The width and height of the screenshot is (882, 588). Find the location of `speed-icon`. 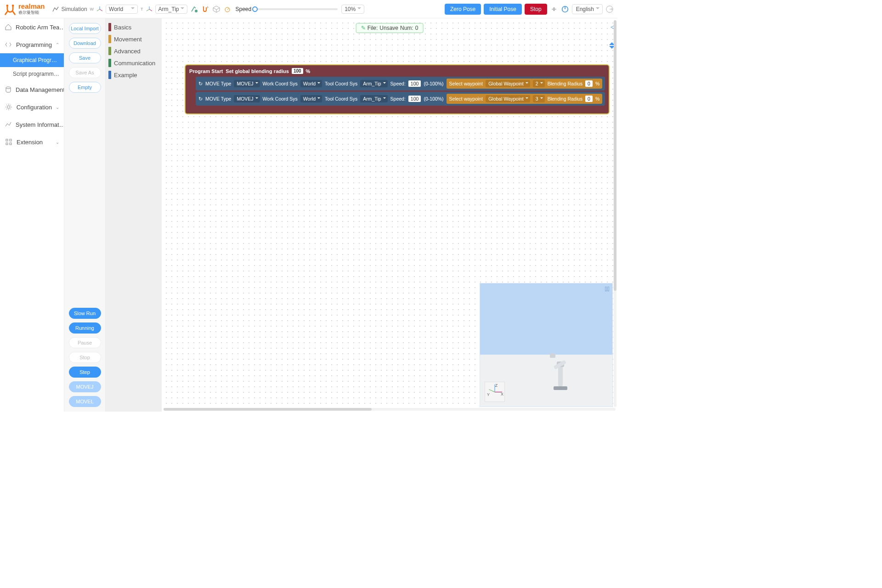

speed-icon is located at coordinates (227, 9).